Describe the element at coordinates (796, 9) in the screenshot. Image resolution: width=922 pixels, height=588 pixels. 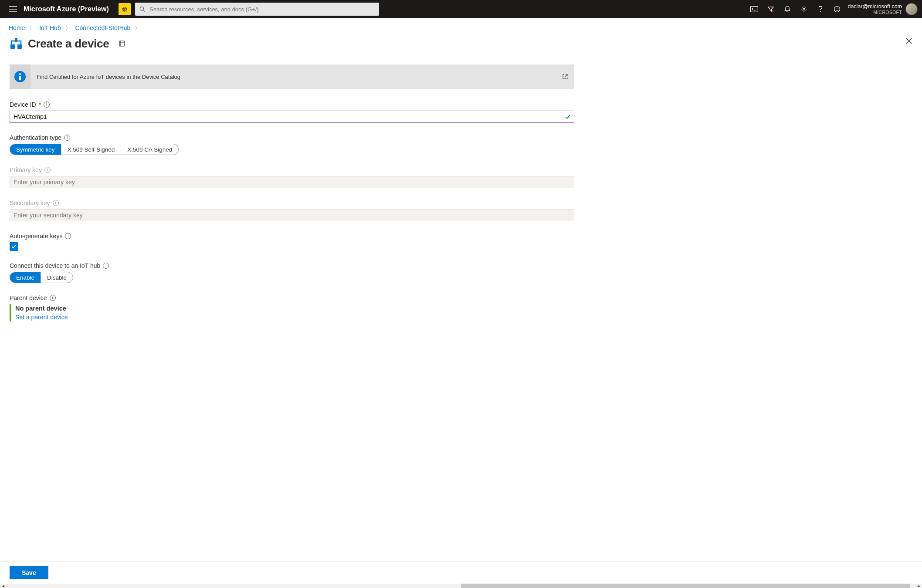
I see `top-icon-group` at that location.